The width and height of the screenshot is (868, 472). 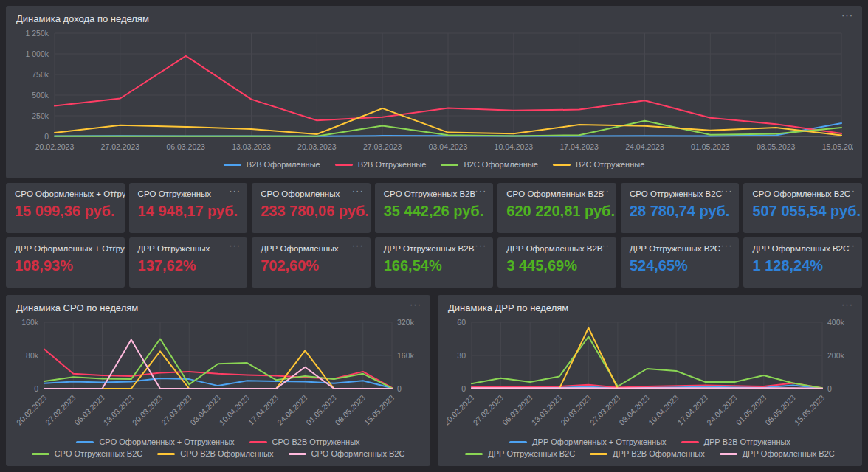 I want to click on y-axis-tick-label: 160k, so click(x=30, y=322).